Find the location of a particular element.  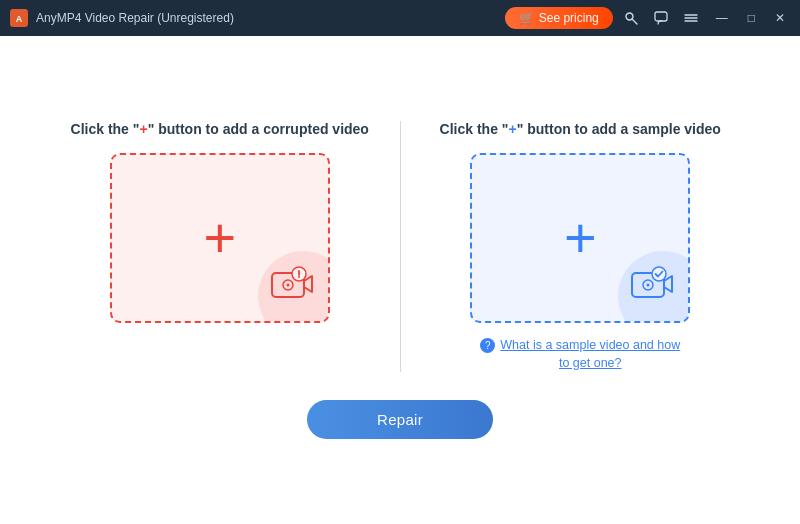

left-plus-symbol: + is located at coordinates (143, 129).